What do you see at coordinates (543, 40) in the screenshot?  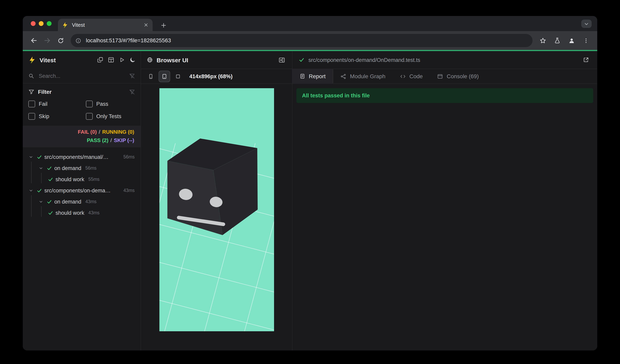 I see `bookmark-star-icon` at bounding box center [543, 40].